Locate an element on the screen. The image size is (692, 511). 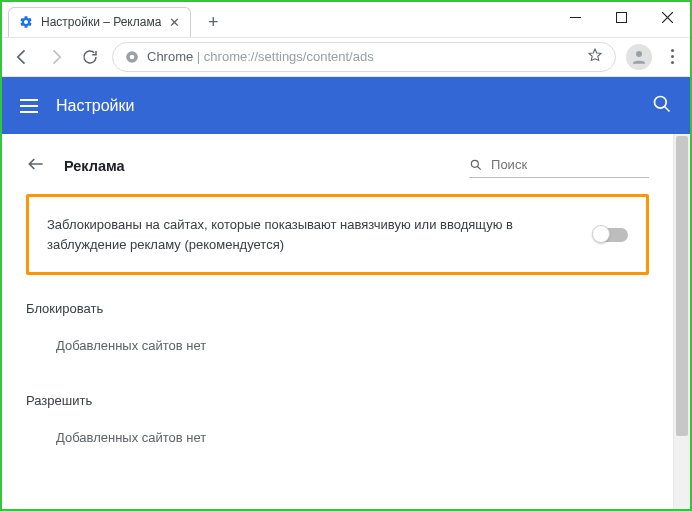
window-controls is located at coordinates (621, 17).